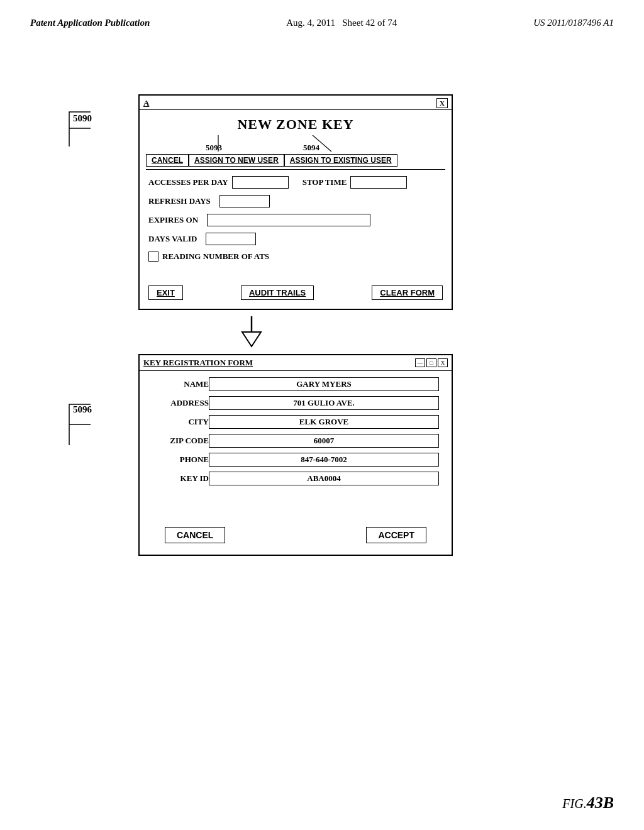 This screenshot has width=644, height=830. I want to click on arrow-down-icon, so click(252, 332).